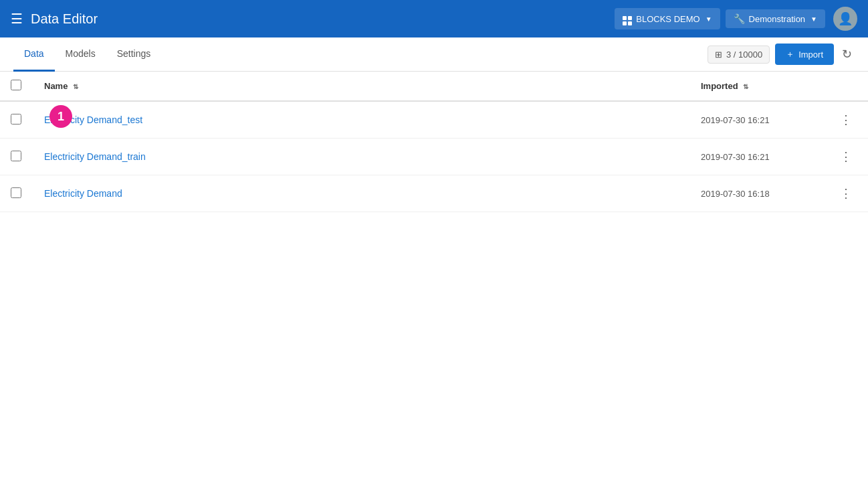 The width and height of the screenshot is (868, 494). I want to click on user-avatar: 👤, so click(845, 19).